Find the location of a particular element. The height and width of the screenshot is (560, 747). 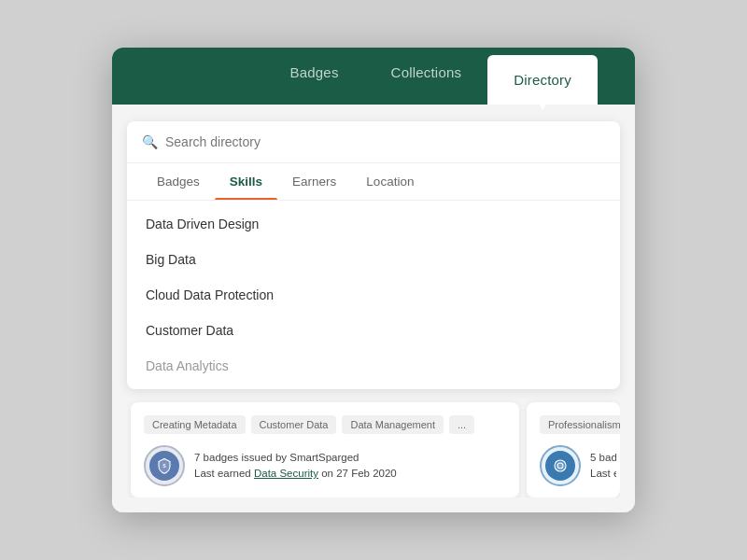

svg-text: S is located at coordinates (164, 466).